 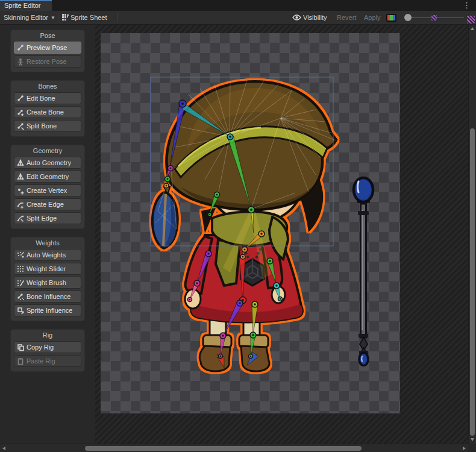 What do you see at coordinates (20, 218) in the screenshot?
I see `edge-slash-icon` at bounding box center [20, 218].